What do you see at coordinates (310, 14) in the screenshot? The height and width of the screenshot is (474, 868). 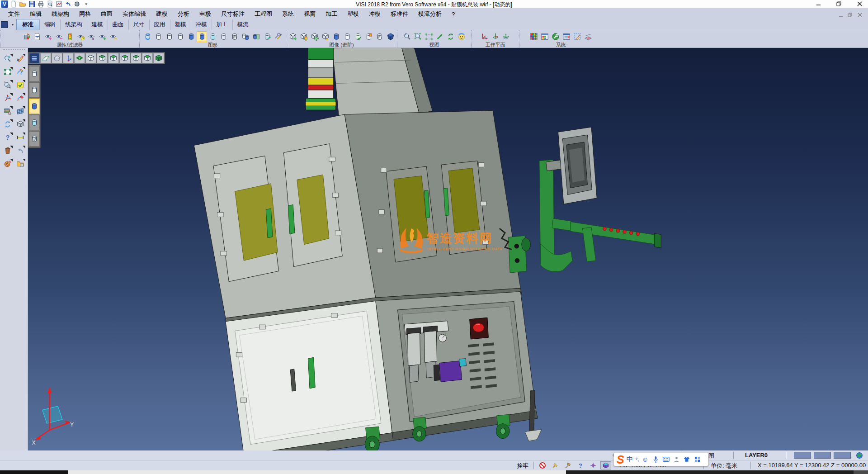 I see `menu-item-12: 视窗` at bounding box center [310, 14].